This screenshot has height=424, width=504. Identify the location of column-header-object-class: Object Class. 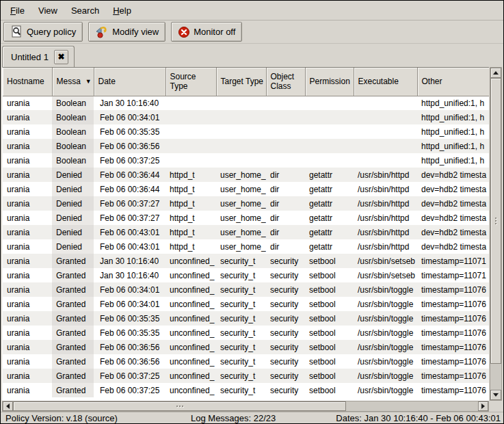
(286, 82).